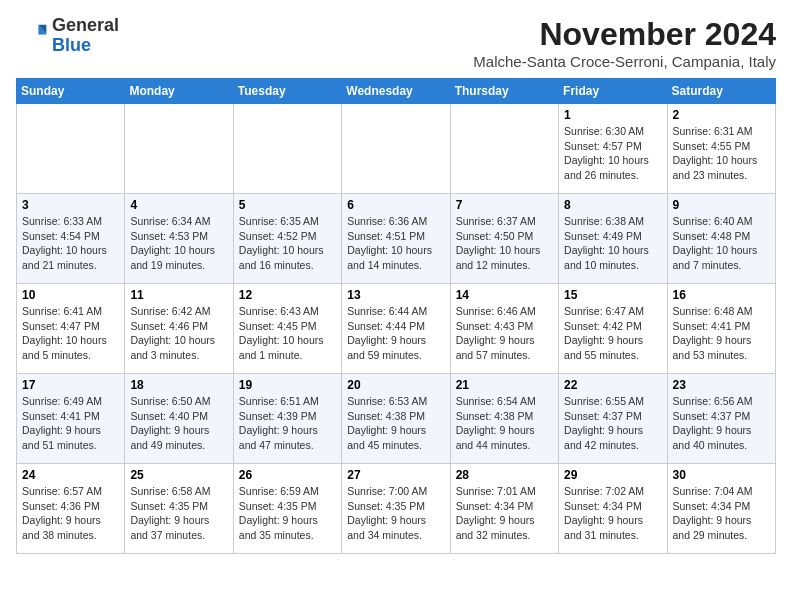 The image size is (792, 612). Describe the element at coordinates (504, 514) in the screenshot. I see `day-info: Sunrise: 7:01 AMSunset: 4:34 PMDaylight:…` at that location.